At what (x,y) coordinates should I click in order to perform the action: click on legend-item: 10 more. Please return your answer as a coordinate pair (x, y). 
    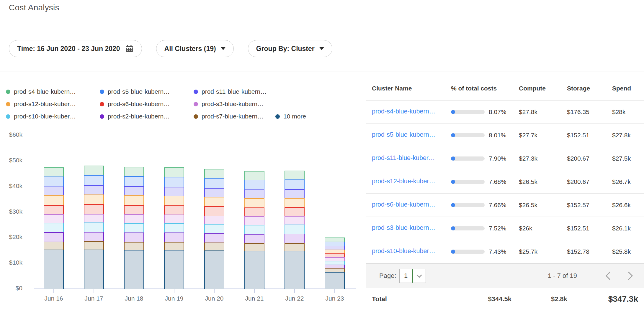
    Looking at the image, I should click on (291, 116).